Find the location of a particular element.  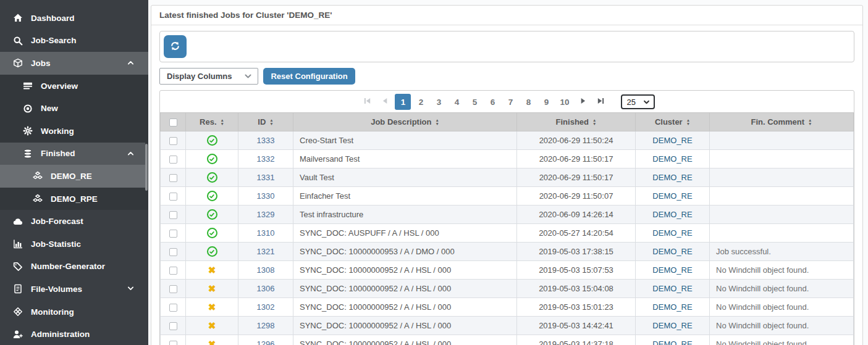

reset-configuration-button: Reset Configuration is located at coordinates (309, 77).